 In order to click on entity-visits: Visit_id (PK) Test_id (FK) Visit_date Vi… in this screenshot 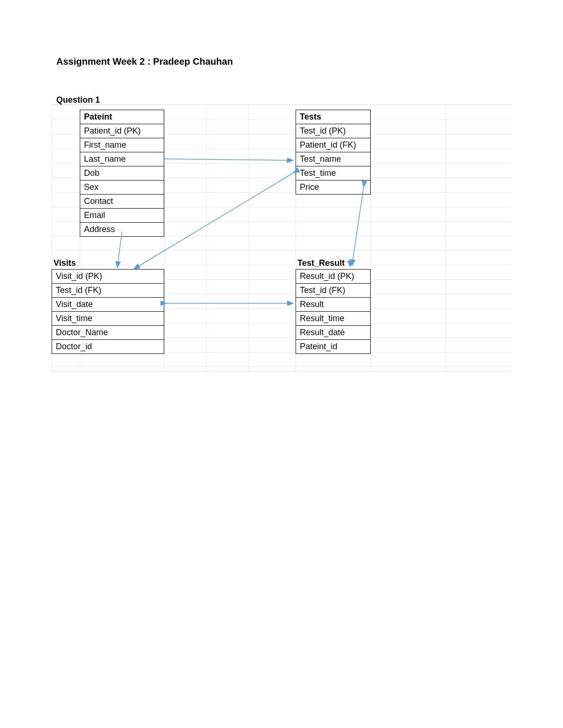, I will do `click(108, 311)`.